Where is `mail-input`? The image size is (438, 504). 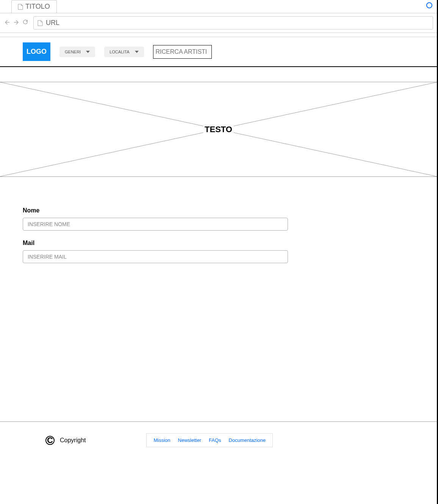 mail-input is located at coordinates (155, 257).